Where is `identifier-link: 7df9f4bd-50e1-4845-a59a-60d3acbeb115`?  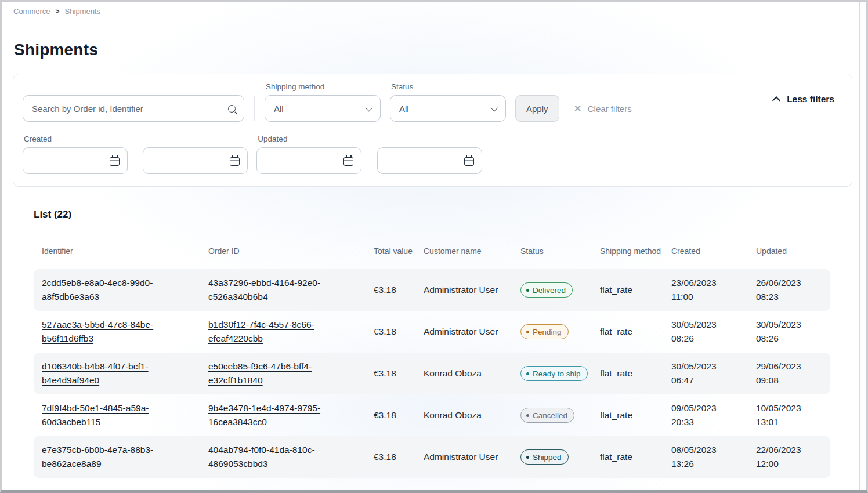 identifier-link: 7df9f4bd-50e1-4845-a59a-60d3acbeb115 is located at coordinates (95, 415).